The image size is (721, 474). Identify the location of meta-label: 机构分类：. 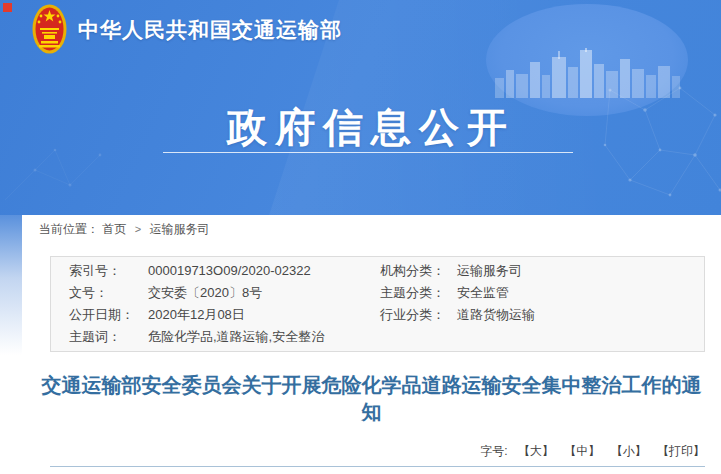
(418, 271).